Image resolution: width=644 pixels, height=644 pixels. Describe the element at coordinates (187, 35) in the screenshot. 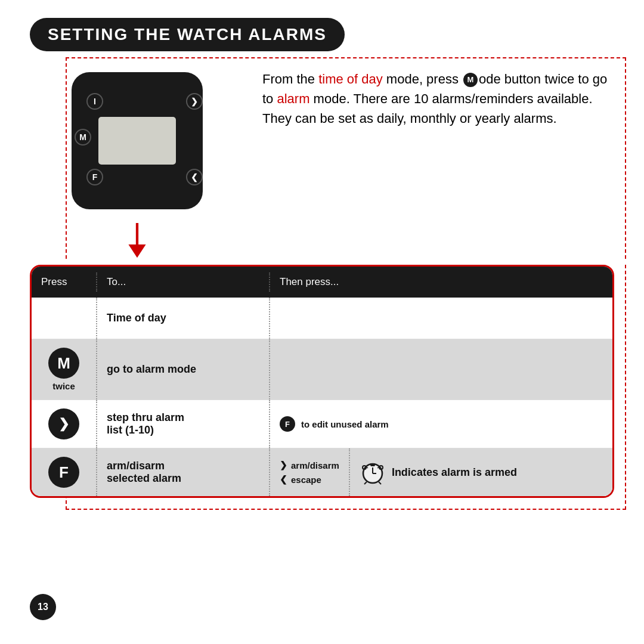

I see `page-title: SETTING THE WATCH ALARMS` at that location.